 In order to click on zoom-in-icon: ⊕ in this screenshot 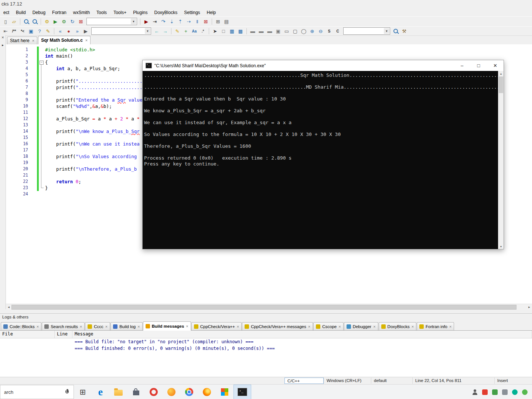, I will do `click(312, 31)`.